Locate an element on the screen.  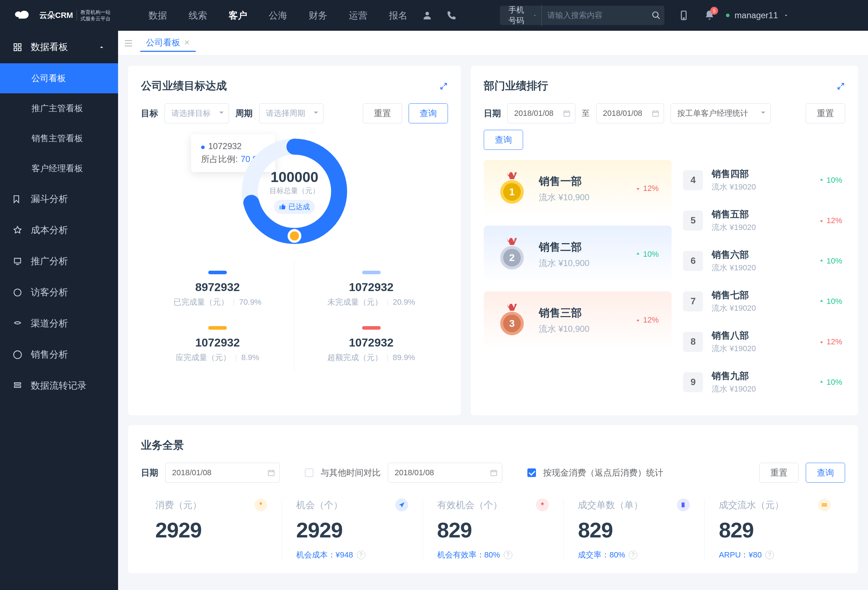
device-icon is located at coordinates (683, 16).